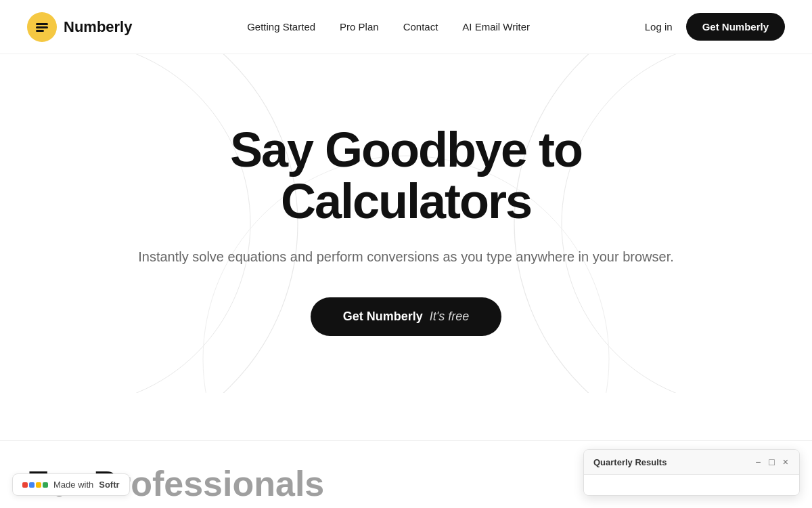 This screenshot has width=812, height=508. I want to click on hero-cta-main-text: Get Numberly, so click(383, 317).